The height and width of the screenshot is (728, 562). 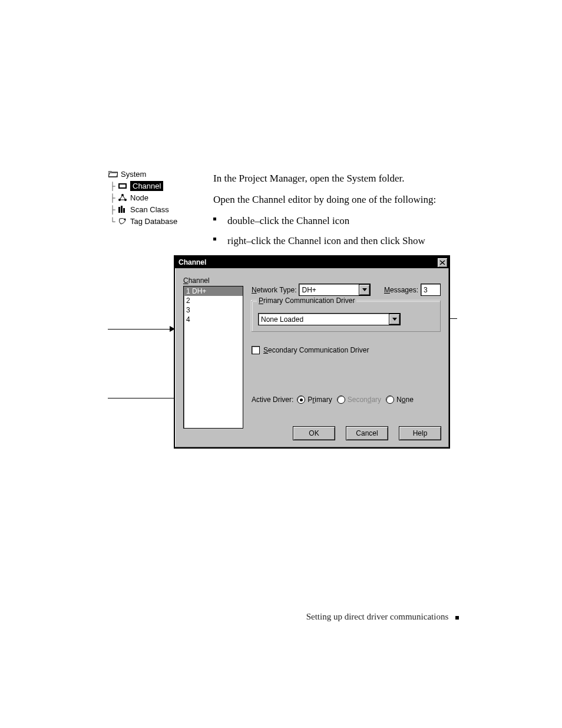 I want to click on tree-item-channel: ├ Channel, so click(x=143, y=186).